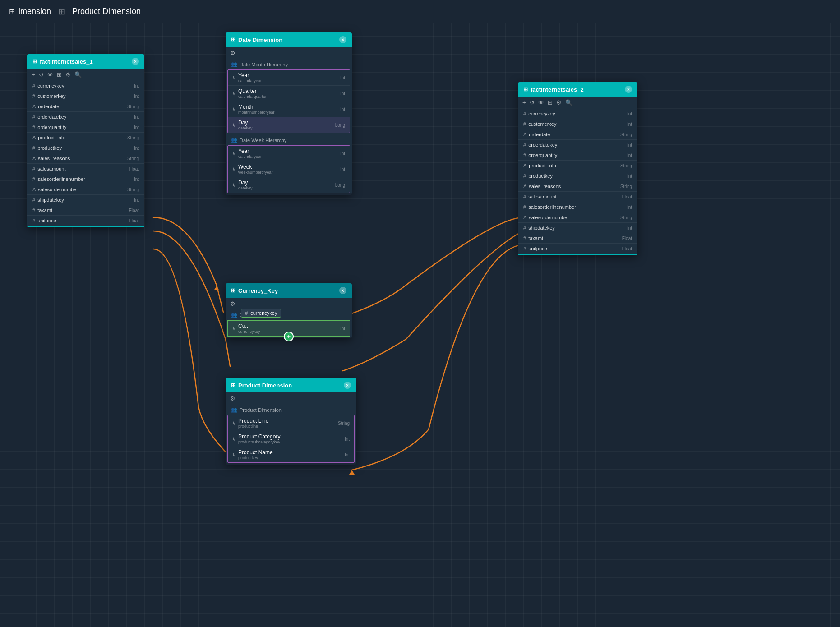 This screenshot has height=627, width=840. Describe the element at coordinates (289, 304) in the screenshot. I see `currency-key-toolbar: ⚙` at that location.